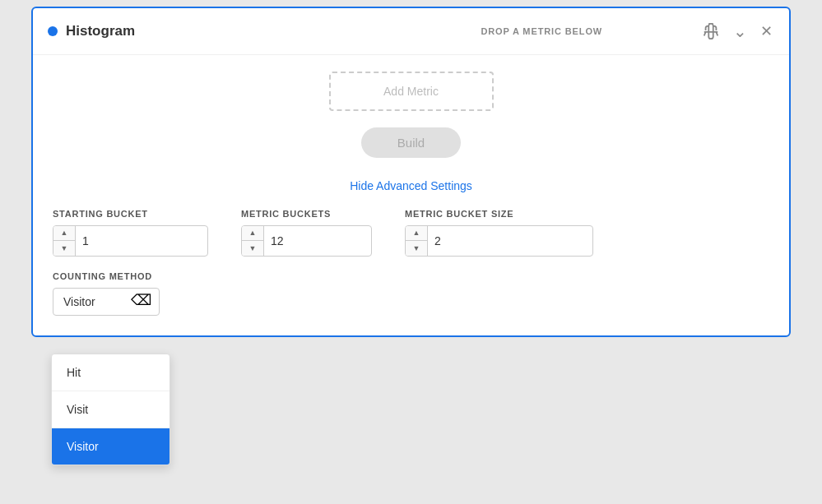 The height and width of the screenshot is (504, 822). What do you see at coordinates (711, 31) in the screenshot?
I see `bug-icon` at bounding box center [711, 31].